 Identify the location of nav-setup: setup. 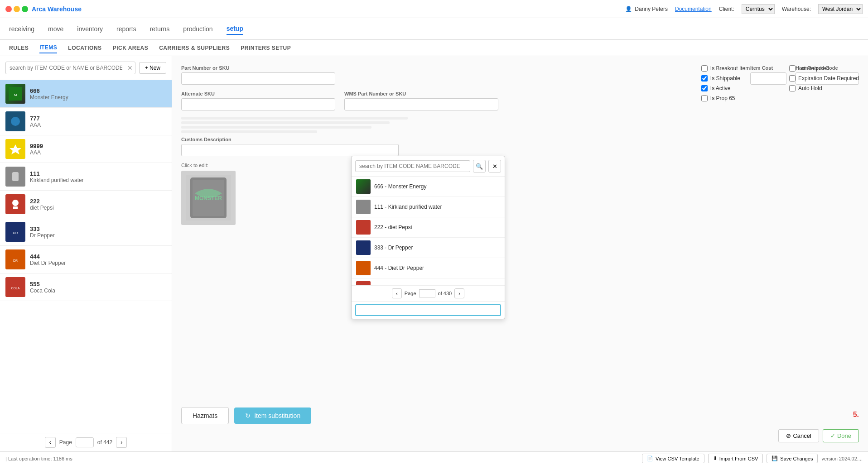
(235, 29).